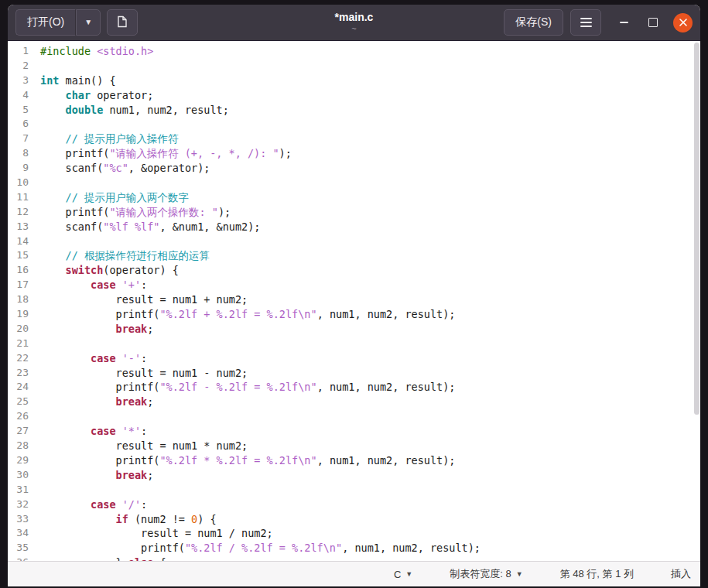 The height and width of the screenshot is (588, 708). What do you see at coordinates (681, 574) in the screenshot?
I see `insert-mode-label: 插入` at bounding box center [681, 574].